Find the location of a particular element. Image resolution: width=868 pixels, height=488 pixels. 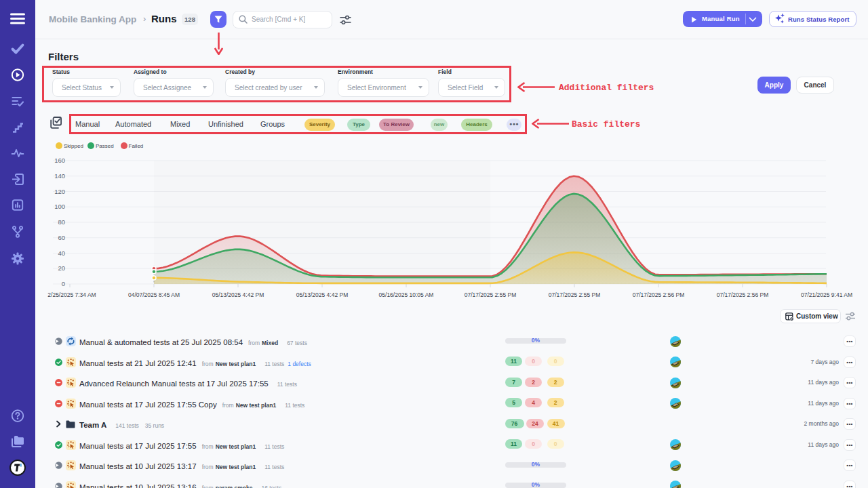

svg-text: 04/07/2025 8:45 AM is located at coordinates (154, 295).